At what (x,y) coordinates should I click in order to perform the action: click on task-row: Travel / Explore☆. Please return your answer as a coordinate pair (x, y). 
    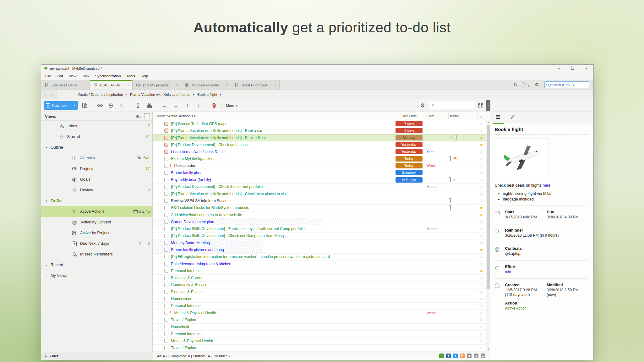
    Looking at the image, I should click on (319, 348).